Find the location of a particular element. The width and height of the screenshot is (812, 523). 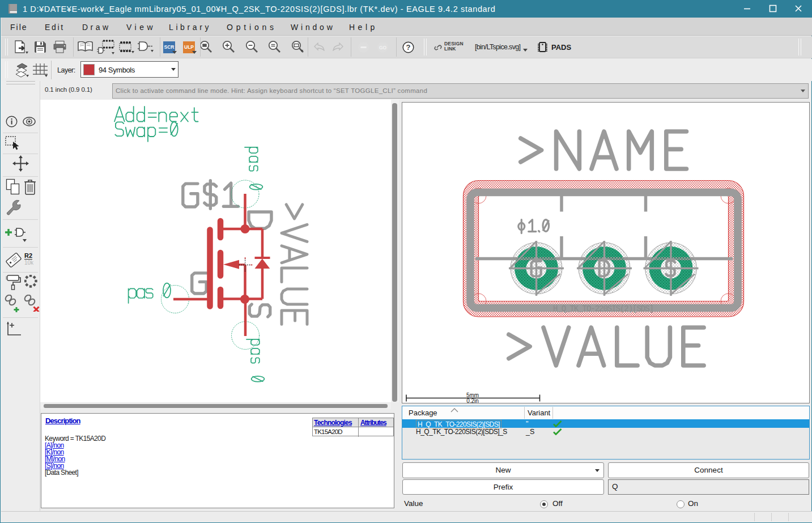

svg-text: 0.2in is located at coordinates (473, 401).